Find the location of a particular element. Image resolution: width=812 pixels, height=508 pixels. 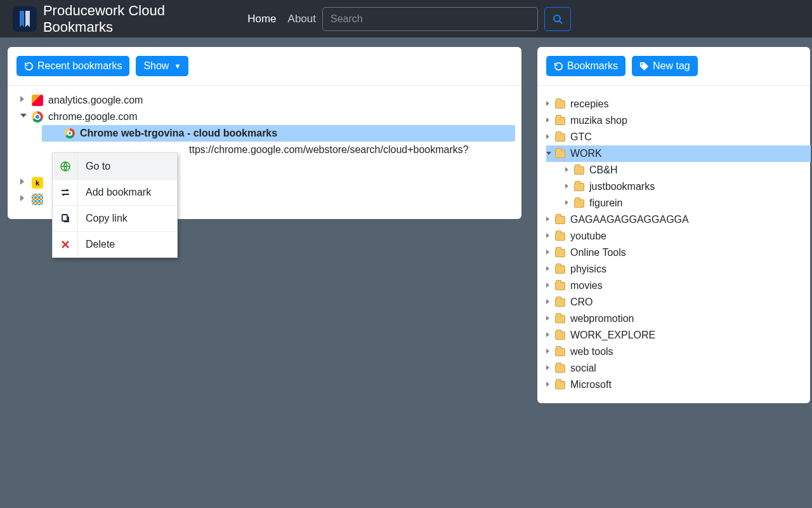

tag-item-cbh: CB&H is located at coordinates (678, 170).